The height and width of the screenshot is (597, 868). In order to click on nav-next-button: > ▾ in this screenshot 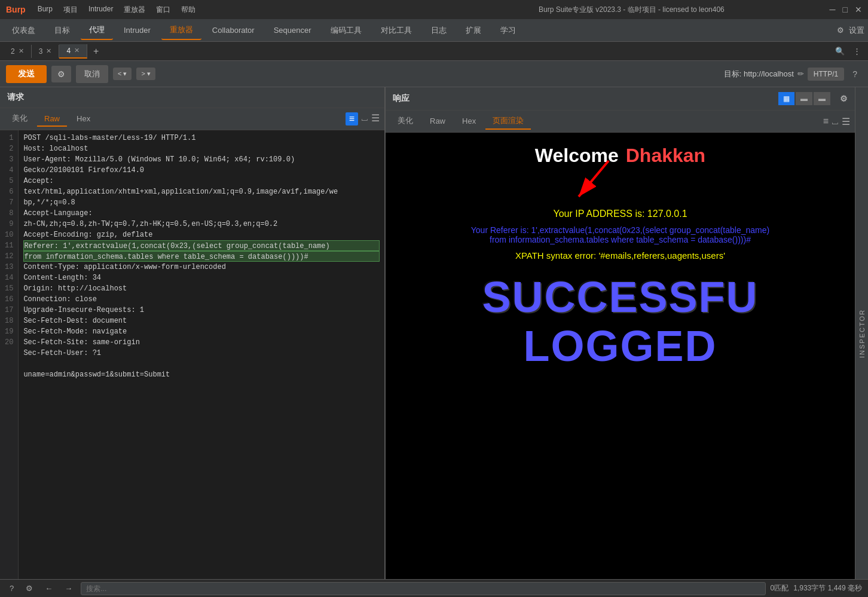, I will do `click(146, 74)`.